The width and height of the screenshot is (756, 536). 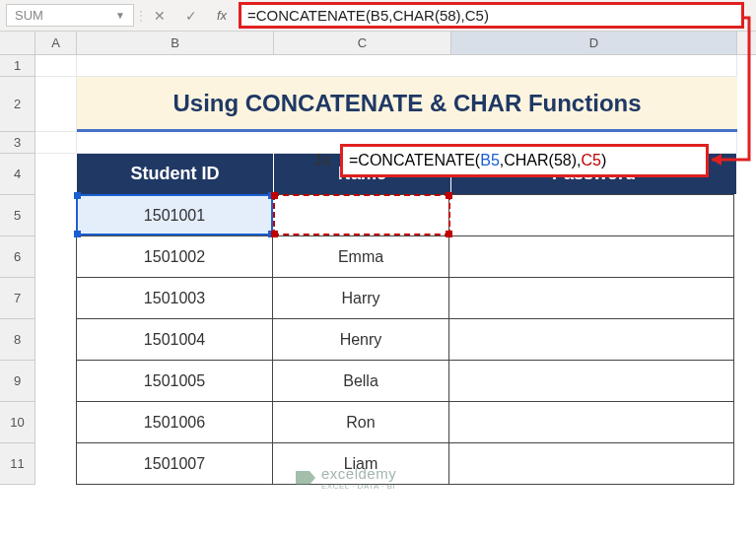 I want to click on row-header: 9, so click(x=18, y=381).